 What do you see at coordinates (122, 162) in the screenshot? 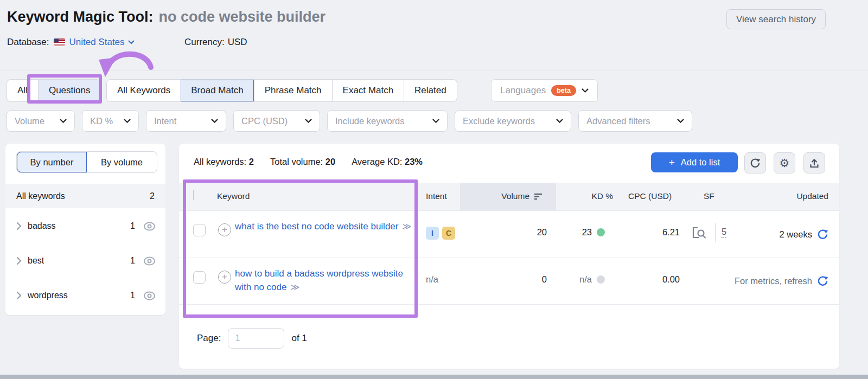
I see `by-volume-toggle: By volume` at bounding box center [122, 162].